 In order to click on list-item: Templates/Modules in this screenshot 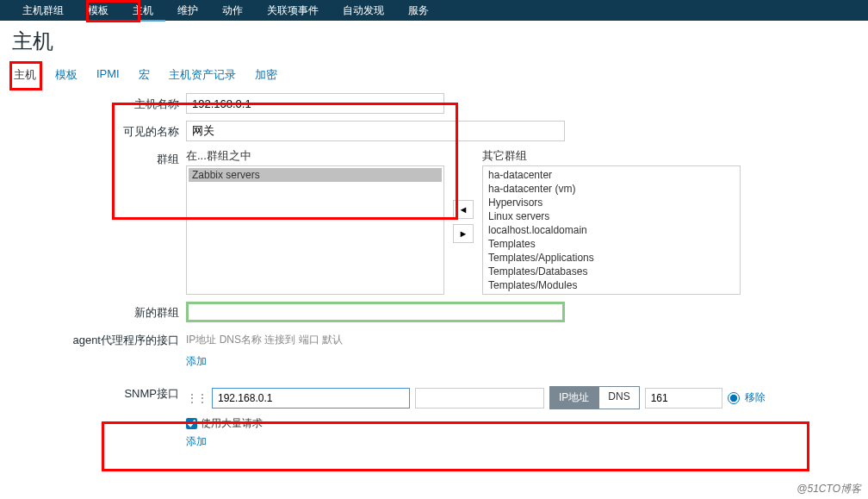, I will do `click(611, 285)`.